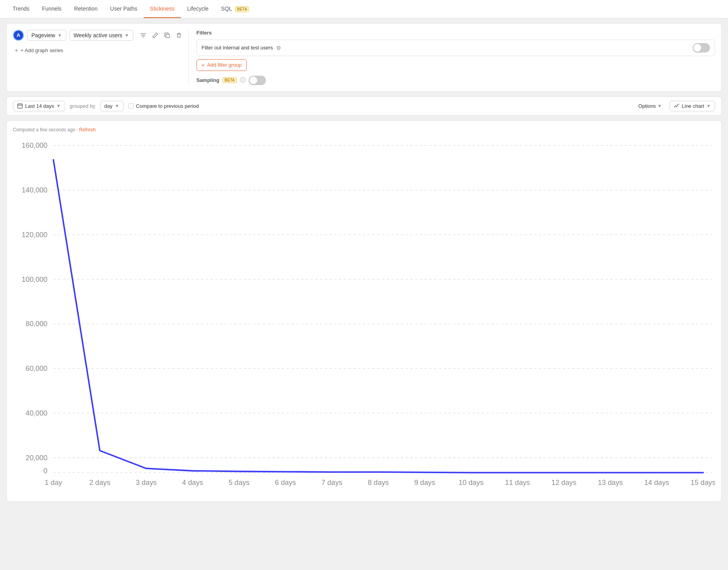 Image resolution: width=728 pixels, height=570 pixels. I want to click on toggle-track, so click(701, 48).